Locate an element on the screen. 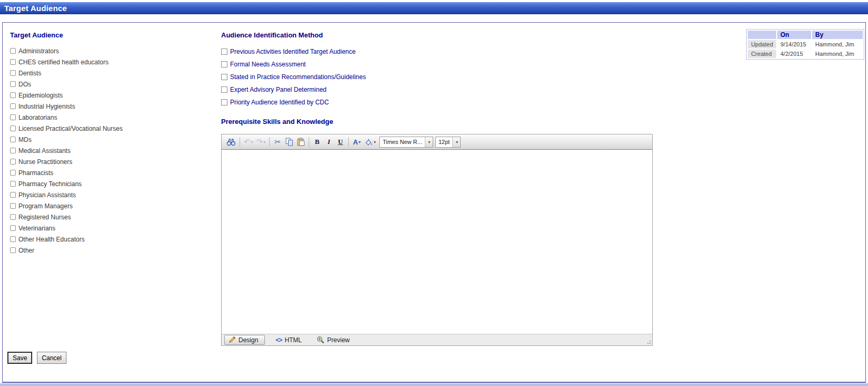 Image resolution: width=868 pixels, height=386 pixels. audience-identification-option: Previous Activities Identified Target Au… is located at coordinates (437, 52).